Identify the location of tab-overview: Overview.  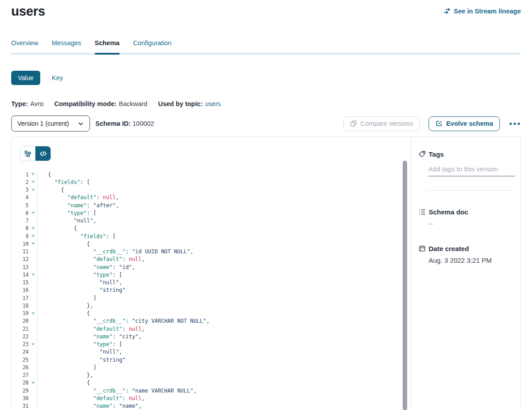
(25, 47).